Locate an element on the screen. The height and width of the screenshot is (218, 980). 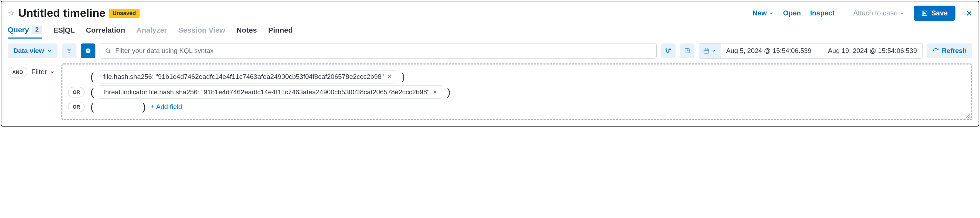
arrow-right-icon: → is located at coordinates (819, 51).